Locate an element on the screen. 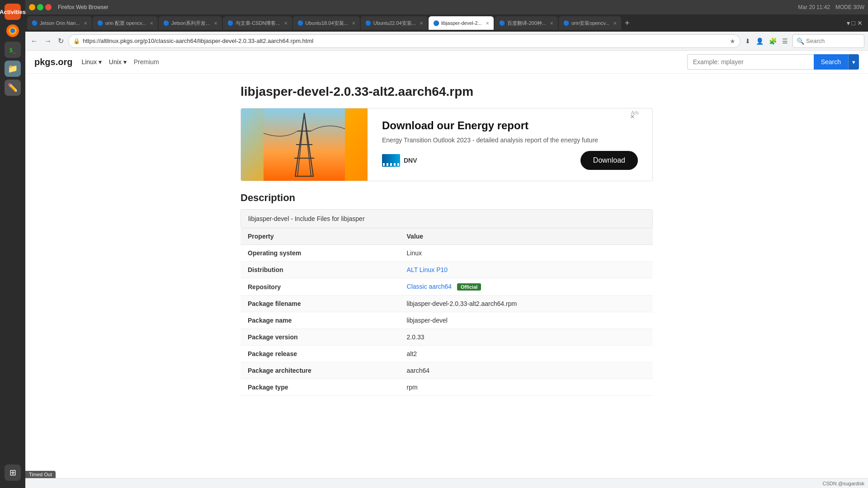 The width and height of the screenshot is (868, 488). new-tab-button: + is located at coordinates (627, 23).